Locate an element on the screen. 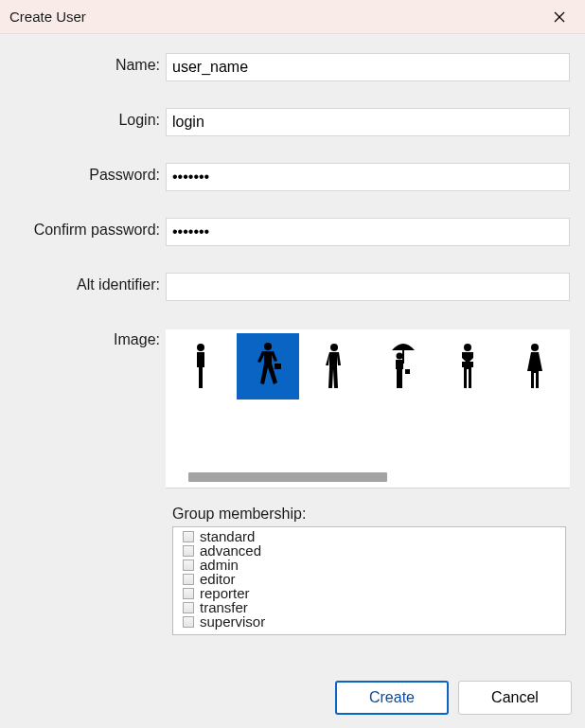  alt-identifier-input is located at coordinates (367, 287).